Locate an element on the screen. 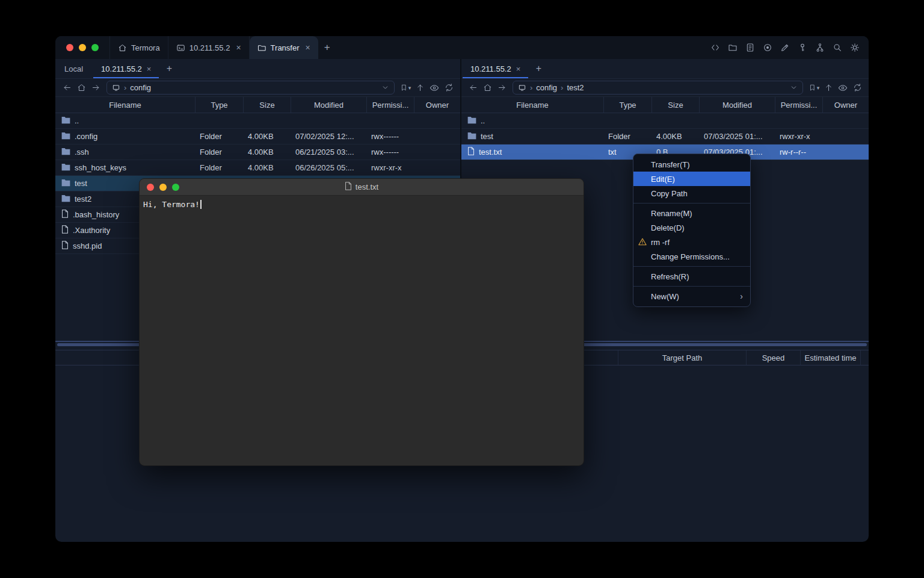 This screenshot has width=924, height=578. key-icon is located at coordinates (802, 48).